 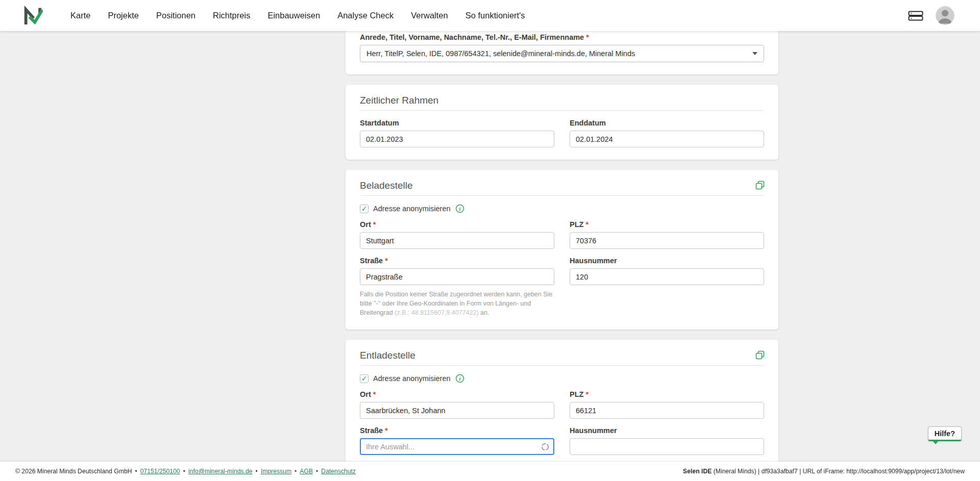 I want to click on strasse-field: Straße *, so click(x=457, y=441).